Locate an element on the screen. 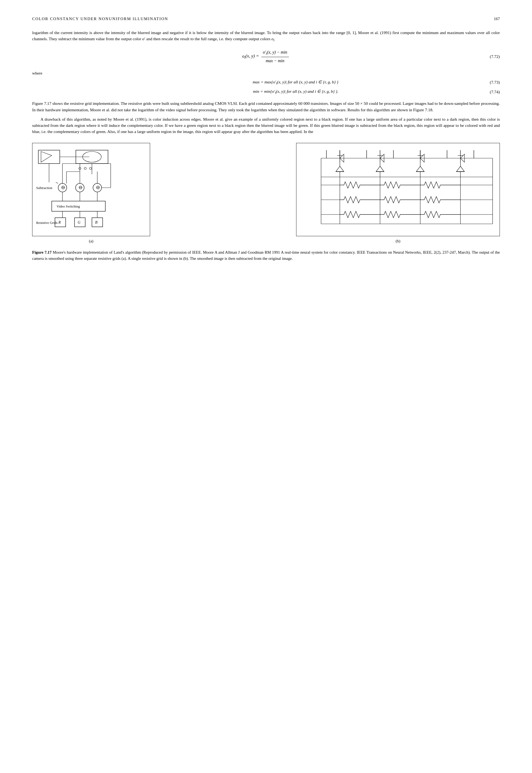  page-header: COLOR CONSTANCY UNDER NONUNIFORM ILLUMIN… is located at coordinates (266, 19).